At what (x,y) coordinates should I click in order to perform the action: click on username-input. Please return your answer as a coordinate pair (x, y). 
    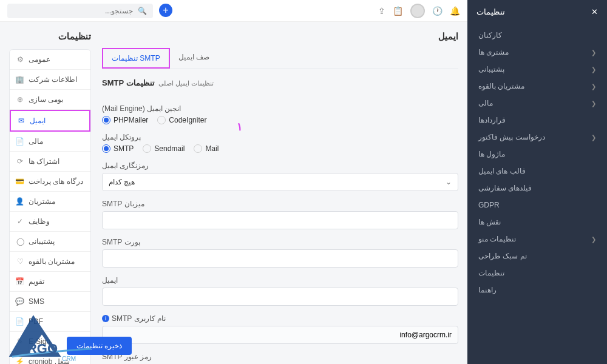
    Looking at the image, I should click on (280, 335).